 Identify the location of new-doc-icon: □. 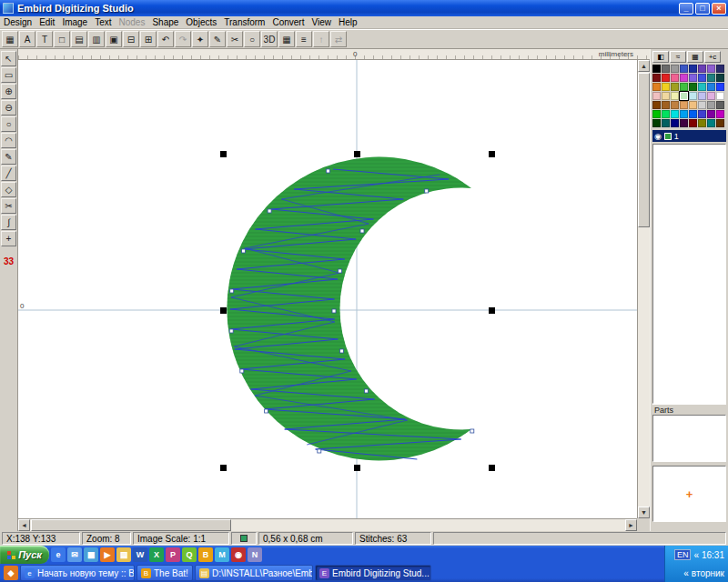
(62, 39).